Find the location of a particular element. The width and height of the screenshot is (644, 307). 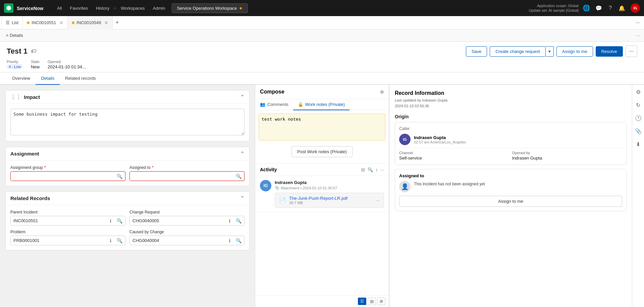

impact-collapse-icon: ⌃ is located at coordinates (242, 97).